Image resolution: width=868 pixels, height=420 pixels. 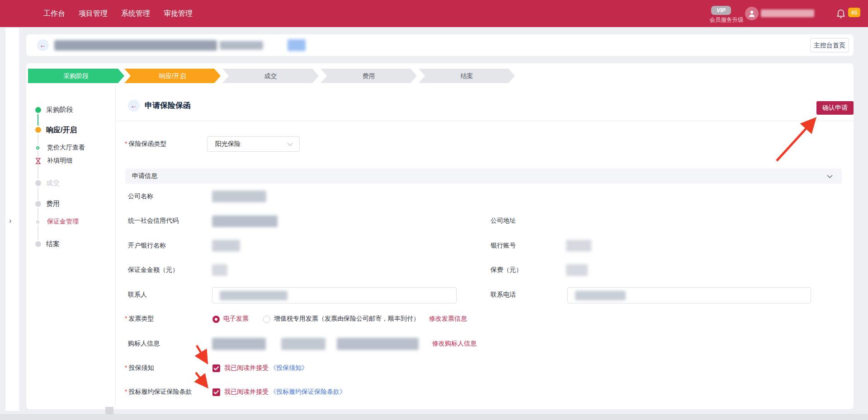 I want to click on redacted-contact-phone, so click(x=600, y=295).